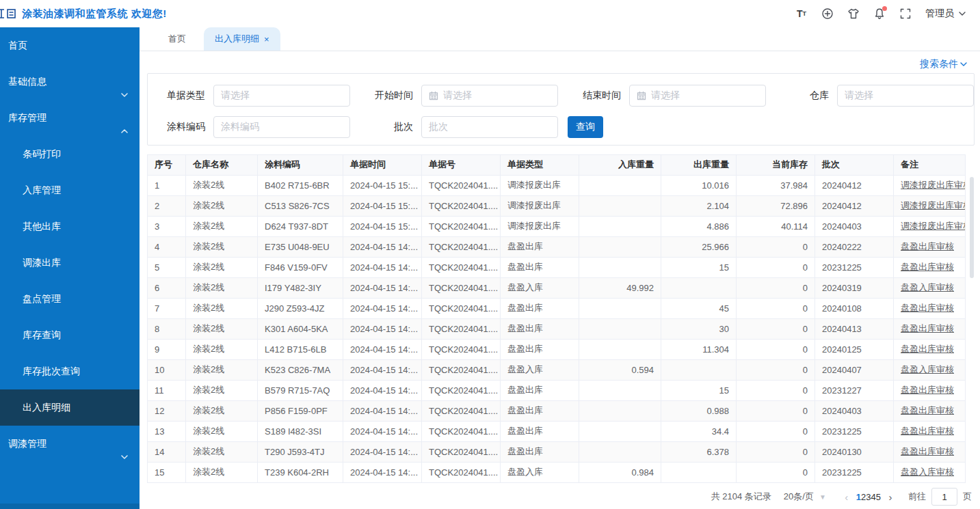 The image size is (980, 509). I want to click on table-row: 13涂装2线S189 I482-3SI2024-04-15 14:...TQCK…, so click(557, 431).